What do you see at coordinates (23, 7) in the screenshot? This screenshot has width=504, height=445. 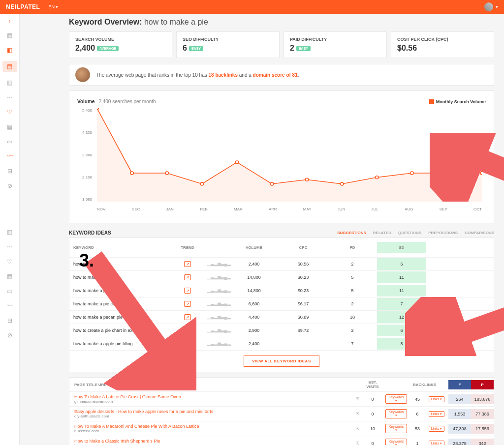 I see `brand-logo: NEILPATEL` at bounding box center [23, 7].